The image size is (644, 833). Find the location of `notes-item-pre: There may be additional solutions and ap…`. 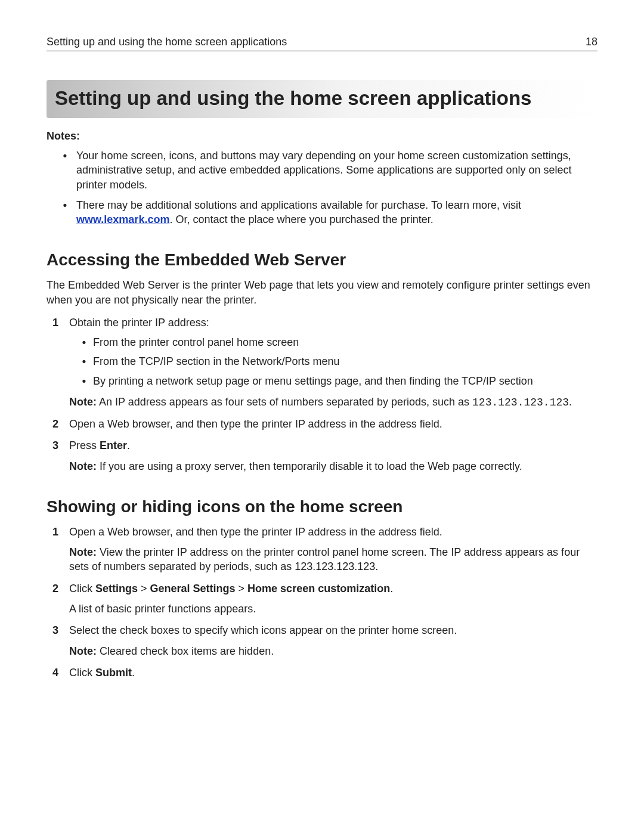

notes-item-pre: There may be additional solutions and ap… is located at coordinates (299, 205).